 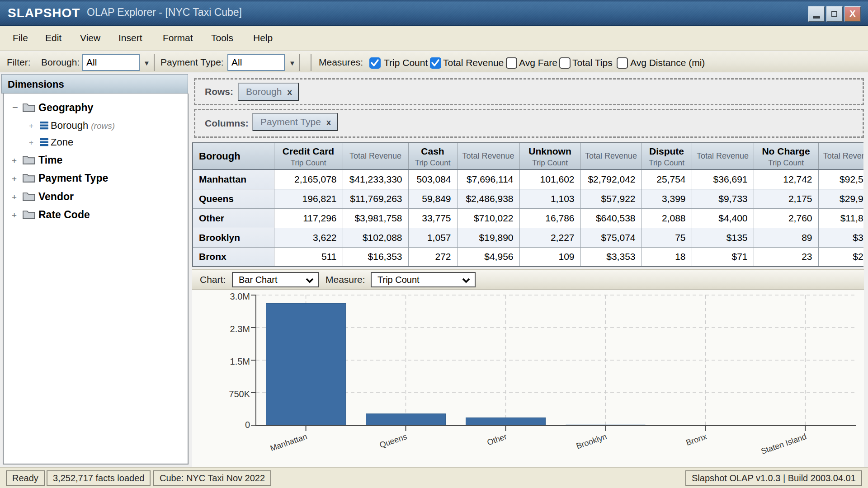 What do you see at coordinates (83, 126) in the screenshot?
I see `svg-text: Borough (rows)` at bounding box center [83, 126].